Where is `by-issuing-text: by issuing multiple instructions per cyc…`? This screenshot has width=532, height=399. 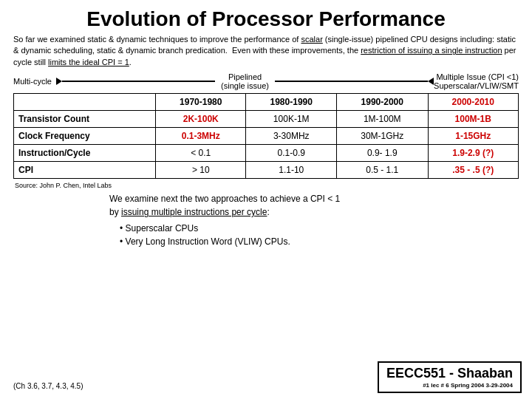
by-issuing-text: by issuing multiple instructions per cyc… is located at coordinates (189, 212).